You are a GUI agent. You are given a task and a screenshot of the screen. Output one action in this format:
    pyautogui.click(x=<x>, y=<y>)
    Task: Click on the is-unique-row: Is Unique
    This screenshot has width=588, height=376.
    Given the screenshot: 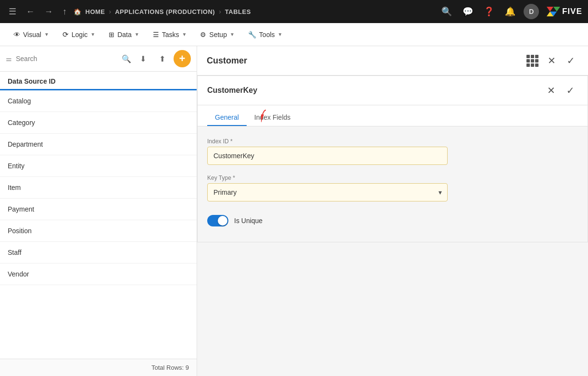 What is the action you would take?
    pyautogui.click(x=392, y=221)
    